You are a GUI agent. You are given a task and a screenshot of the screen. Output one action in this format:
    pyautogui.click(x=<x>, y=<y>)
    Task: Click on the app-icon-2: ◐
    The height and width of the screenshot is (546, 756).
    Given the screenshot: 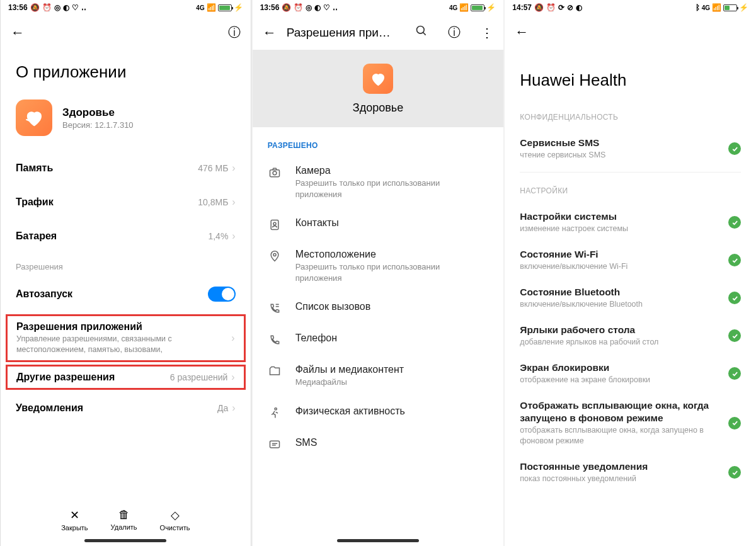 What is the action you would take?
    pyautogui.click(x=318, y=8)
    